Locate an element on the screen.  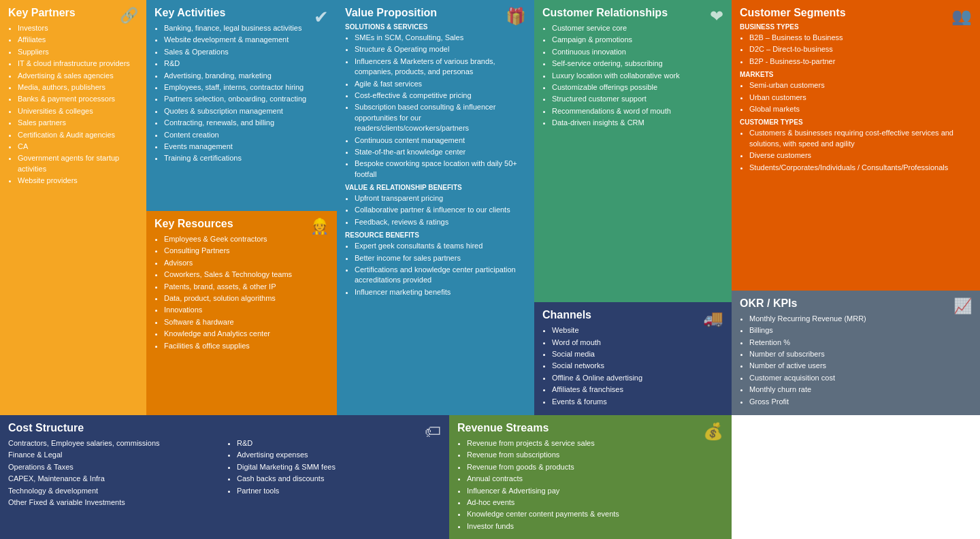
customer-types-list: Customers & businesses requiring cost-ef… is located at coordinates (856, 150).